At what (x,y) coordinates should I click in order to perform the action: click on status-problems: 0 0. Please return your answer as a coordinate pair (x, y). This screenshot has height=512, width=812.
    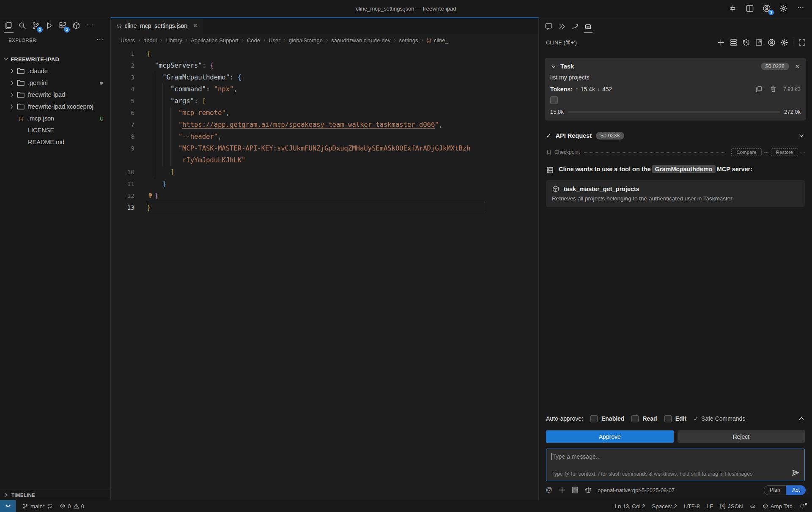
    Looking at the image, I should click on (72, 506).